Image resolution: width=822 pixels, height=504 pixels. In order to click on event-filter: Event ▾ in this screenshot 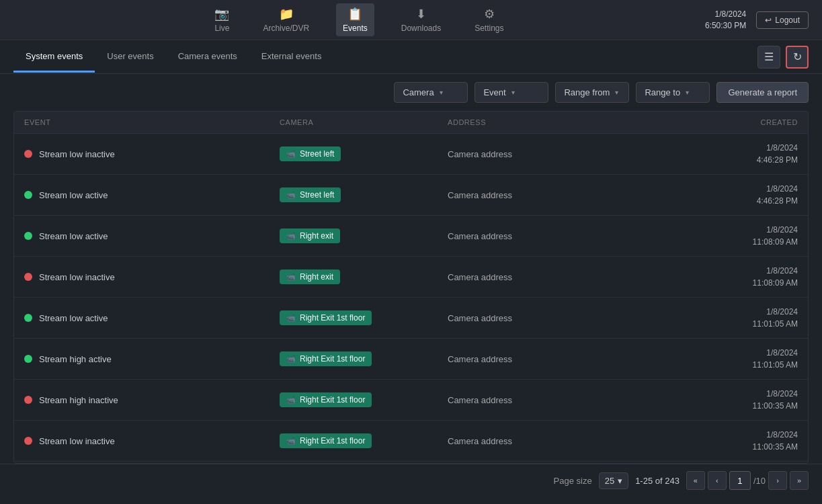, I will do `click(511, 93)`.